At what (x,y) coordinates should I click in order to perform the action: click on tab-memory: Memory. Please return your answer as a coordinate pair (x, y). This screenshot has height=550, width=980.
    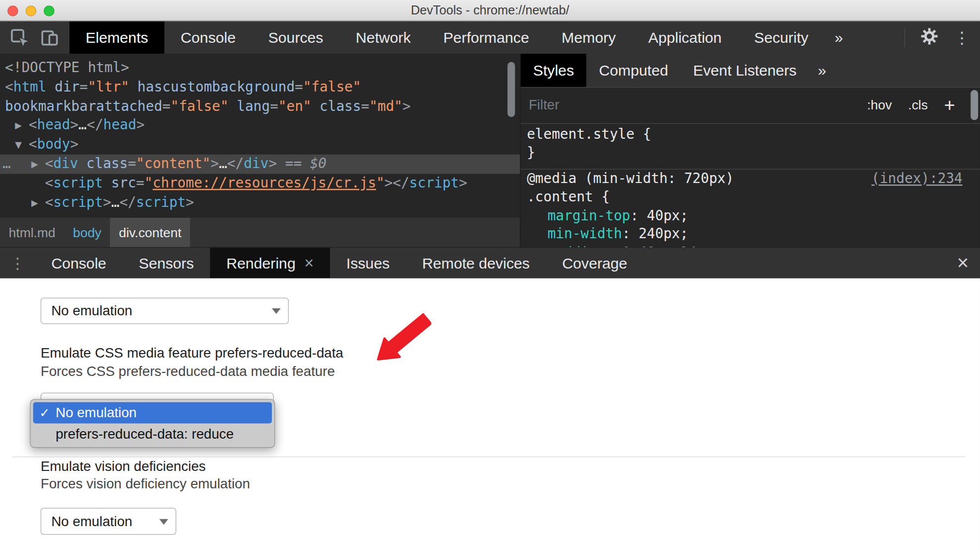
    Looking at the image, I should click on (588, 38).